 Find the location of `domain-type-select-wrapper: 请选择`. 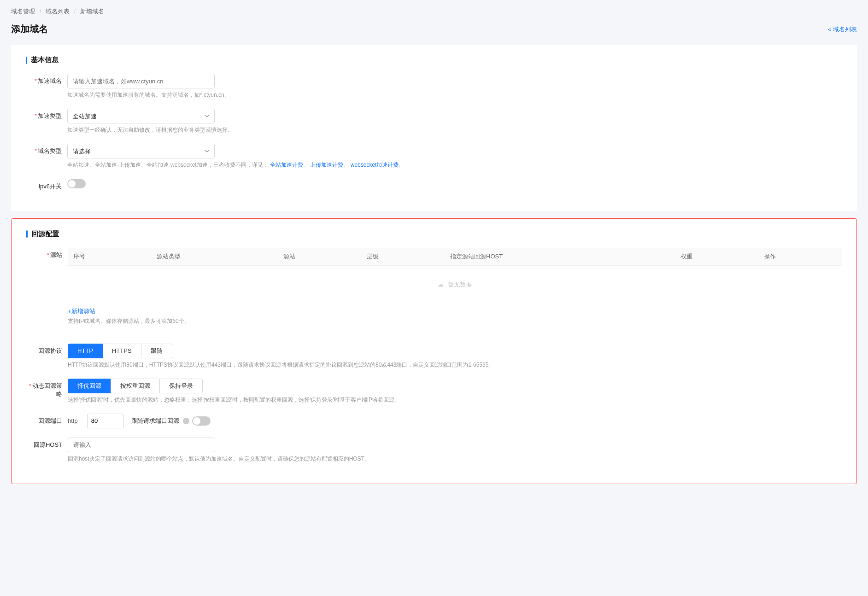

domain-type-select-wrapper: 请选择 is located at coordinates (141, 151).